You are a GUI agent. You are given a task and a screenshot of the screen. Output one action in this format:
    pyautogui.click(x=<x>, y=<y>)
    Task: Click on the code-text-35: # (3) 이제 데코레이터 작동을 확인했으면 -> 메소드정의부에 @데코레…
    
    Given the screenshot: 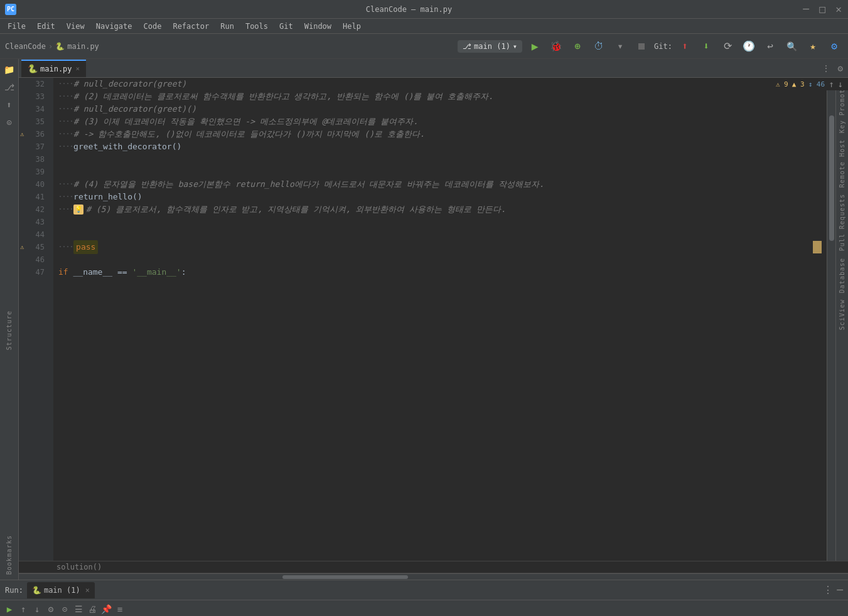 What is the action you would take?
    pyautogui.click(x=246, y=122)
    